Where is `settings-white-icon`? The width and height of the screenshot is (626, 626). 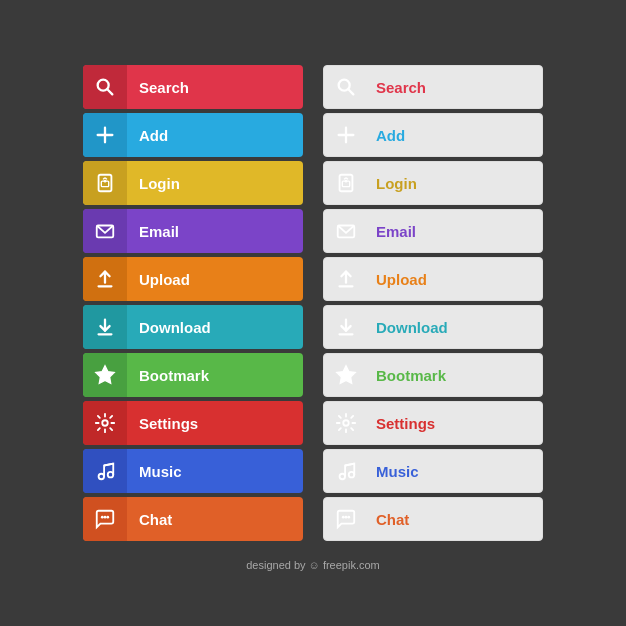 settings-white-icon is located at coordinates (346, 423).